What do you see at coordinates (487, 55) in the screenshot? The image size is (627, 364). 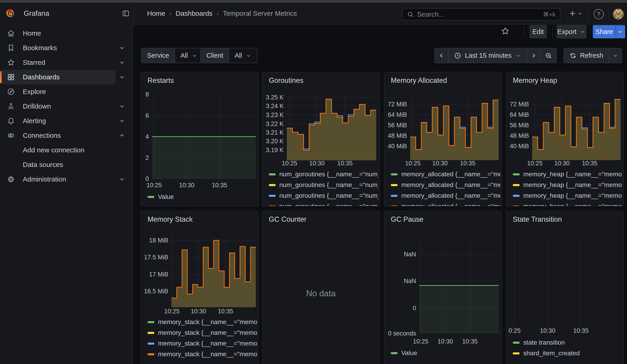 I see `time-range-picker: Last 15 minutes` at bounding box center [487, 55].